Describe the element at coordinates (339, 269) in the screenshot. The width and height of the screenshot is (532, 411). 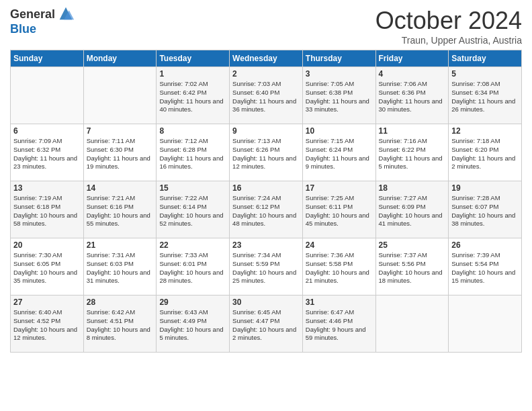
I see `day-info: Sunrise: 7:36 AM Sunset: 5:58 PM Dayligh…` at that location.